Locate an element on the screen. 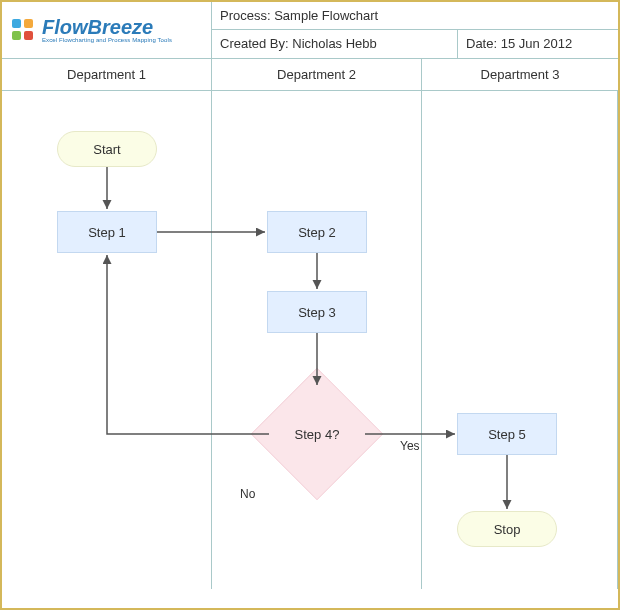 Image resolution: width=620 pixels, height=610 pixels. created-by: Created By: Nicholas Hebb is located at coordinates (335, 44).